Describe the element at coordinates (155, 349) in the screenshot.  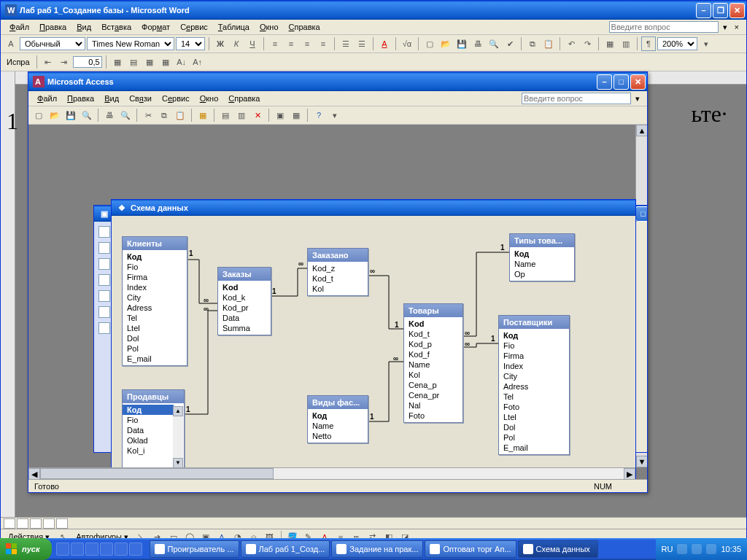
I see `table-field: Pol` at that location.